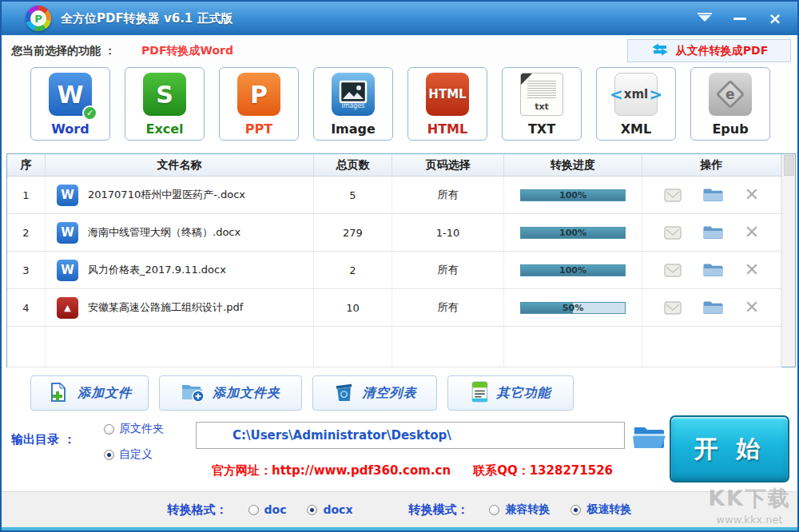 The height and width of the screenshot is (532, 799). What do you see at coordinates (542, 94) in the screenshot?
I see `txt-format-icon: txt` at bounding box center [542, 94].